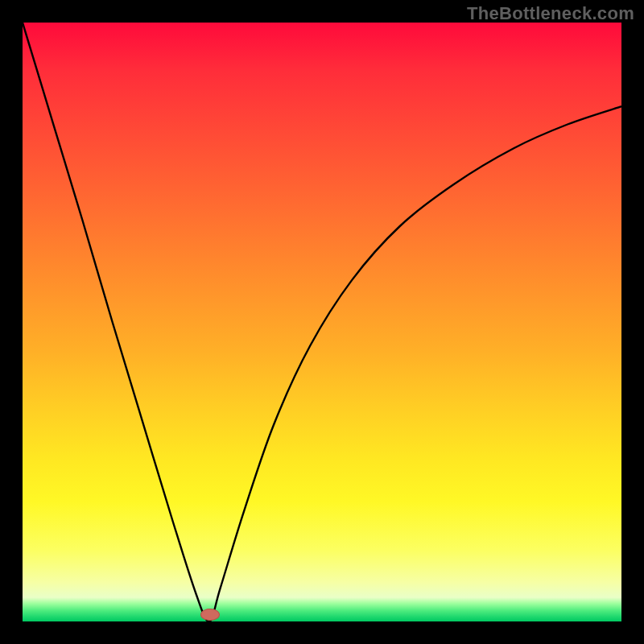  Describe the element at coordinates (551, 14) in the screenshot. I see `watermark-text: TheBottleneck.com` at that location.